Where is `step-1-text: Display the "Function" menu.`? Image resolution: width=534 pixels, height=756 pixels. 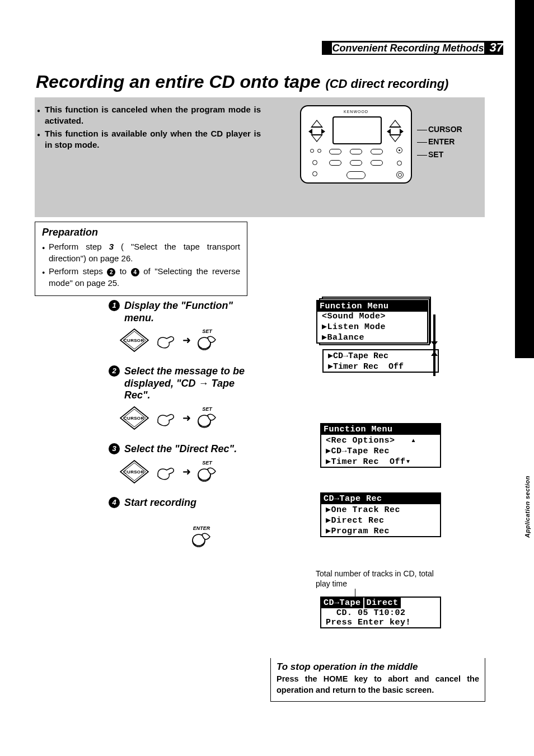 step-1-text: Display the "Function" menu. is located at coordinates (187, 312).